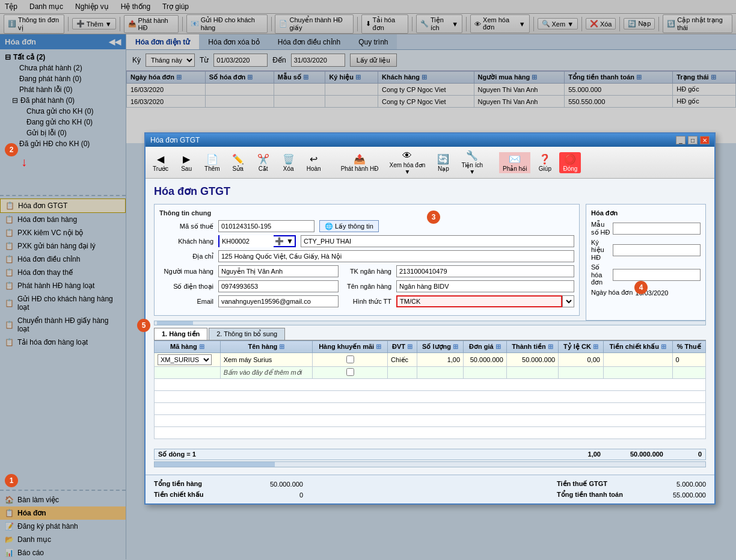 This screenshot has width=736, height=560. What do you see at coordinates (196, 484) in the screenshot?
I see `tong-hang-label: Tổng tiền hàng` at bounding box center [196, 484].